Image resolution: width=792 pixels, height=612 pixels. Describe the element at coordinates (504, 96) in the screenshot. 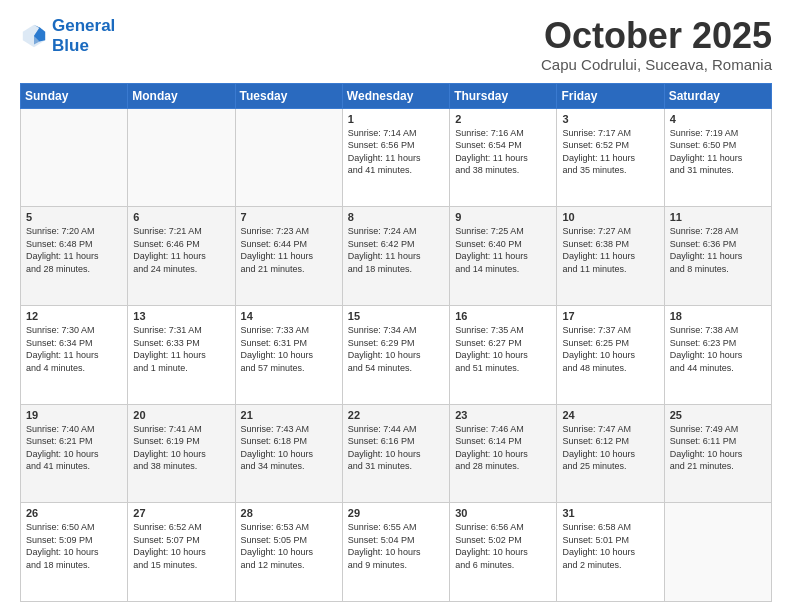

I see `weekday-header-thursday: Thursday` at that location.